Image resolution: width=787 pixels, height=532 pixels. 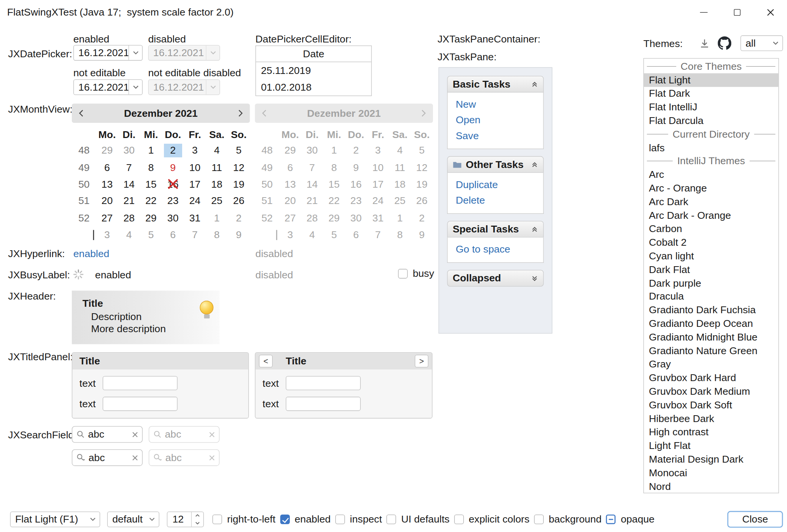 What do you see at coordinates (711, 324) in the screenshot?
I see `theme-list-item: Gradianto Deep Ocean` at bounding box center [711, 324].